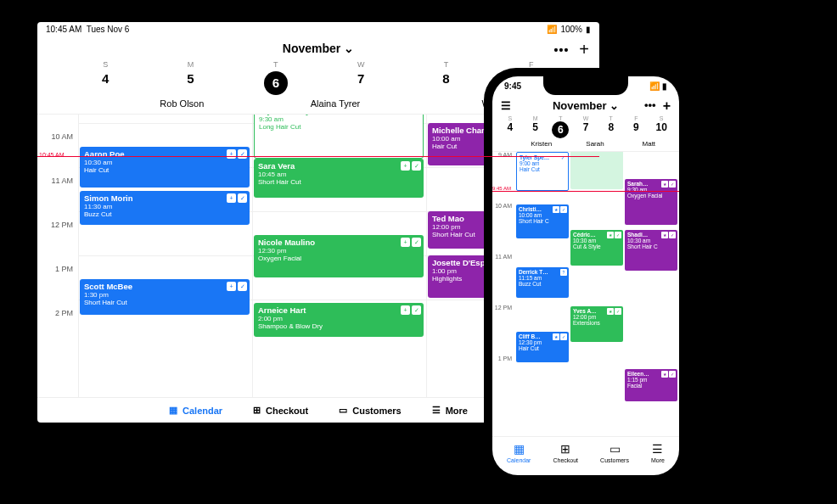 The height and width of the screenshot is (504, 837). I want to click on iphone-days-row: S4M5T6W7T8F9S10, so click(586, 127).